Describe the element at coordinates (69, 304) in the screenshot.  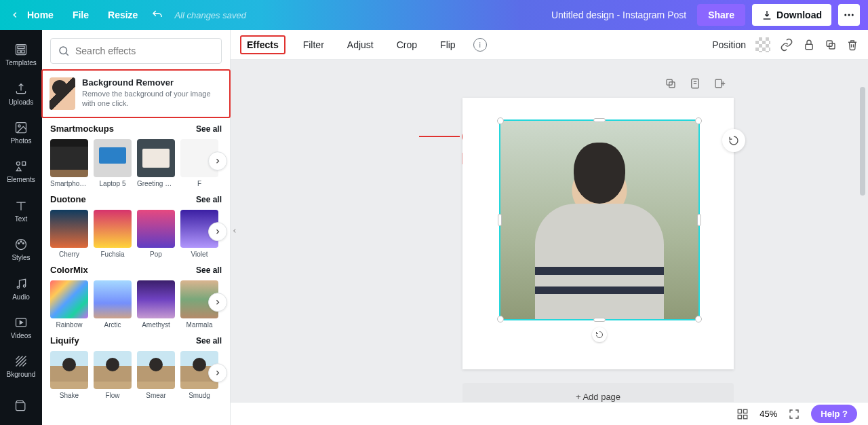
I see `colormix-item: Rainbow` at that location.